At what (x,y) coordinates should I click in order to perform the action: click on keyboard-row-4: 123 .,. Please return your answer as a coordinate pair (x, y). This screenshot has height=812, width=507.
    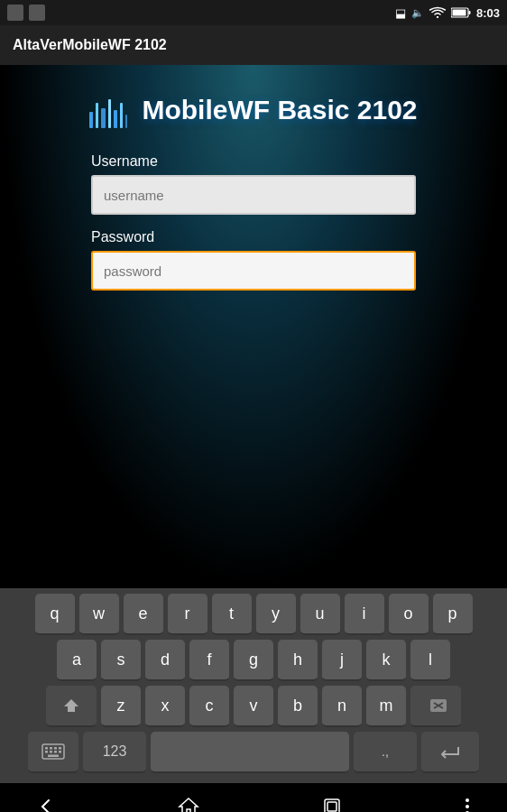
    Looking at the image, I should click on (254, 752).